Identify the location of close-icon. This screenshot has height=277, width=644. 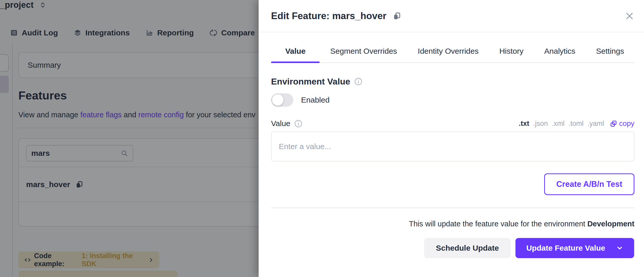
(630, 16).